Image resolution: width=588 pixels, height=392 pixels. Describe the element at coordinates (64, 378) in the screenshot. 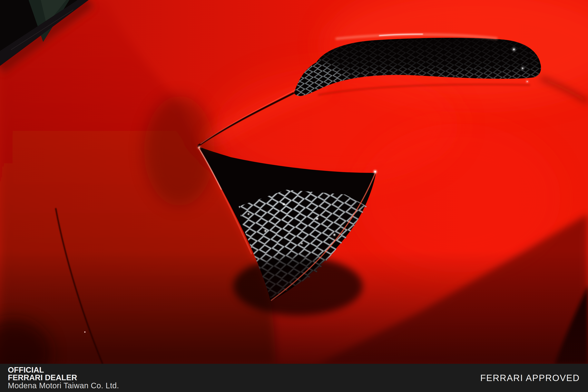

I see `dealer-info-line2: FERRARI DEALER` at that location.